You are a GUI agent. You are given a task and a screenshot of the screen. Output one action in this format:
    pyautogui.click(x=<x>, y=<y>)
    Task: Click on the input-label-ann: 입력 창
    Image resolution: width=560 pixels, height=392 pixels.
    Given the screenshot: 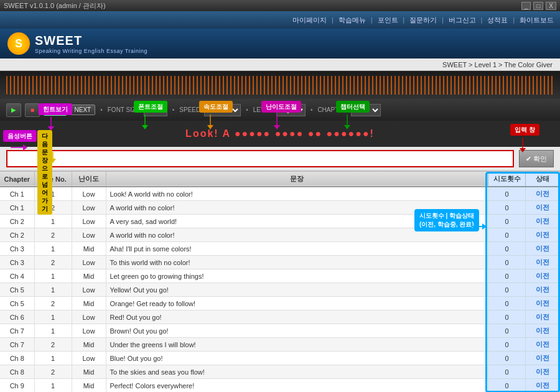 What is the action you would take?
    pyautogui.click(x=525, y=129)
    